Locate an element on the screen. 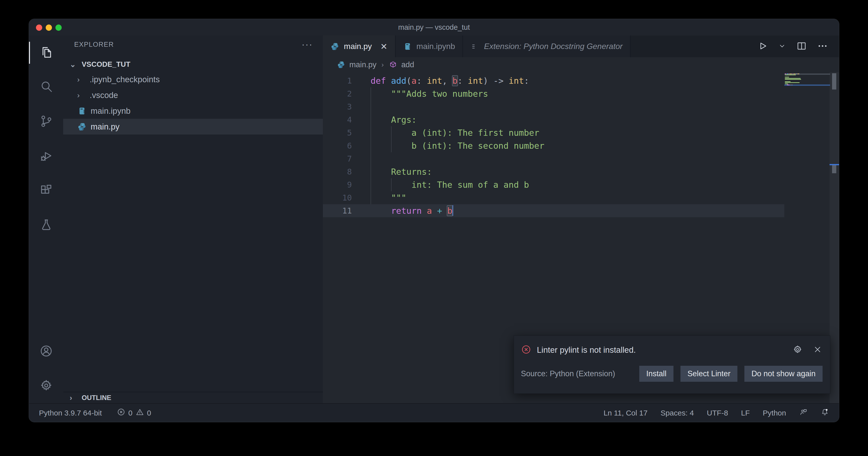  code-line-content: a (int): The first number is located at coordinates (455, 133).